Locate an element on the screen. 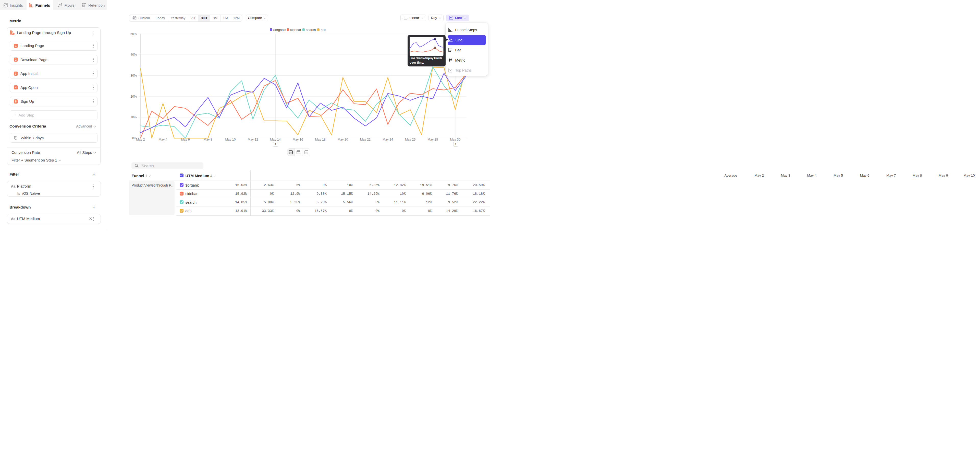 This screenshot has width=980, height=460. svg-text: sidebar is located at coordinates (296, 30).